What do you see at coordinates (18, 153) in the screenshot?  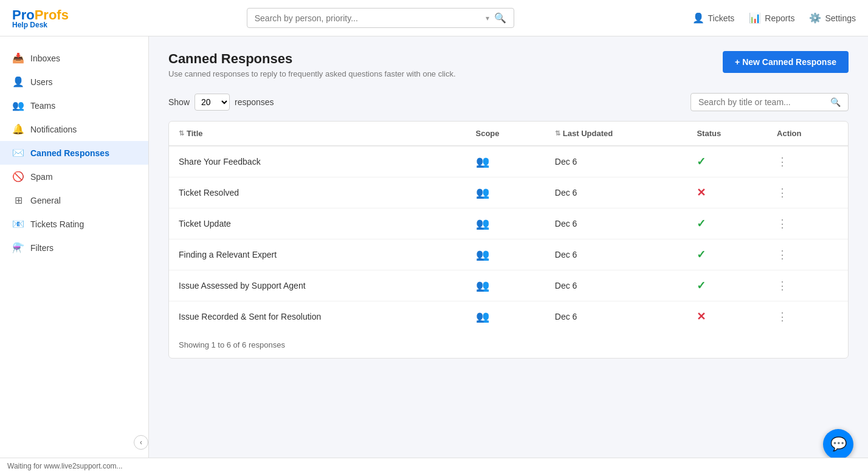 I see `canned-responses-icon: ✉️` at bounding box center [18, 153].